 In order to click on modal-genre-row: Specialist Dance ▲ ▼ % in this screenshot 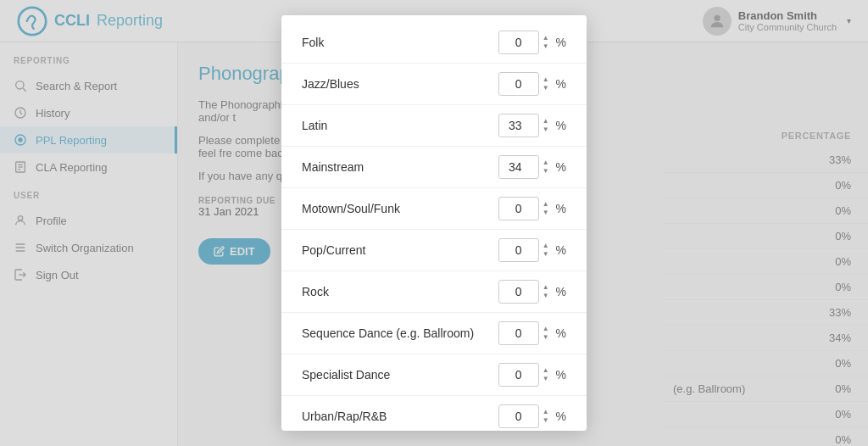, I will do `click(434, 375)`.